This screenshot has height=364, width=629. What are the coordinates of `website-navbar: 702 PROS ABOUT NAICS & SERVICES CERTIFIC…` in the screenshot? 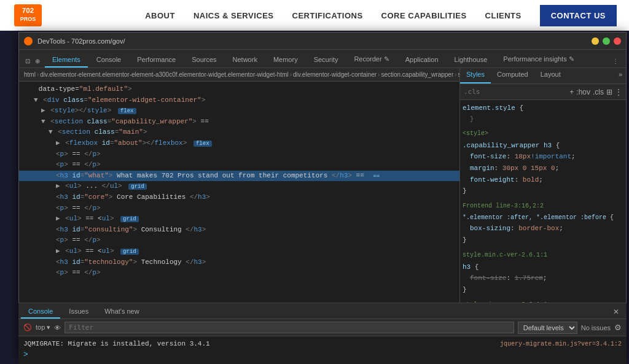 It's located at (314, 15).